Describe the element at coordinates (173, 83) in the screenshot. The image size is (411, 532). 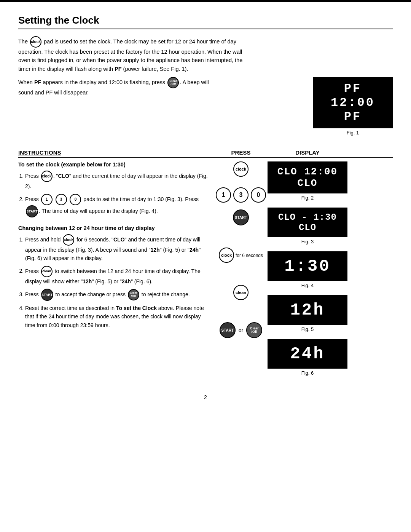
I see `clear-off-btn-inline: Clear/Off` at that location.